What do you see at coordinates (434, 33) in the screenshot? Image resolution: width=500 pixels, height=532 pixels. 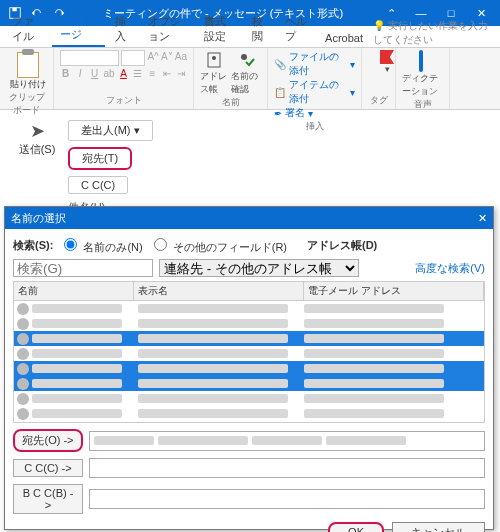 I see `tellme-hint: 💡 実行したい作業を入力してください` at bounding box center [434, 33].